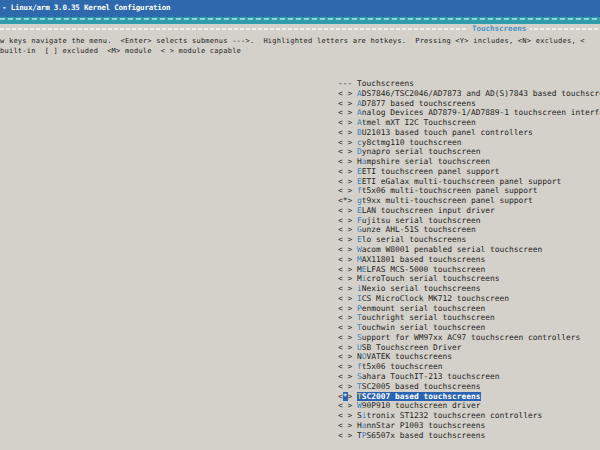 The image size is (600, 450). Describe the element at coordinates (428, 278) in the screenshot. I see `menu-item-label: MicroTouch serial touchscreens` at that location.